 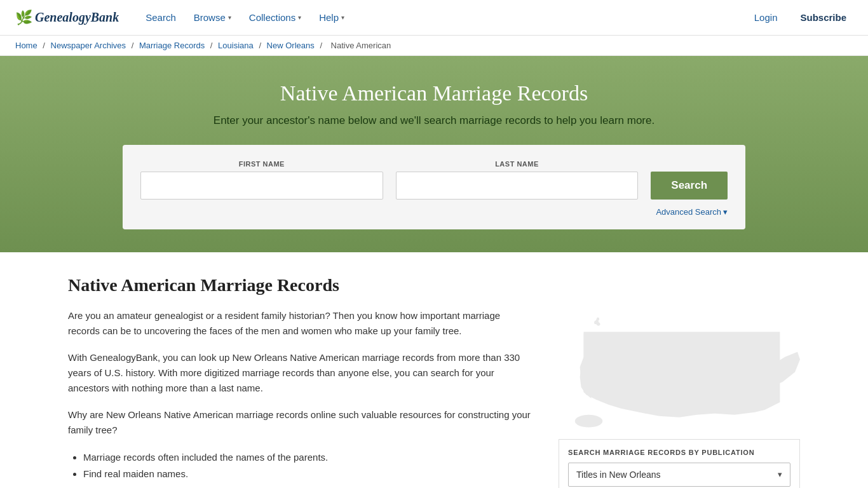 What do you see at coordinates (161, 18) in the screenshot?
I see `nav-search: Search` at bounding box center [161, 18].